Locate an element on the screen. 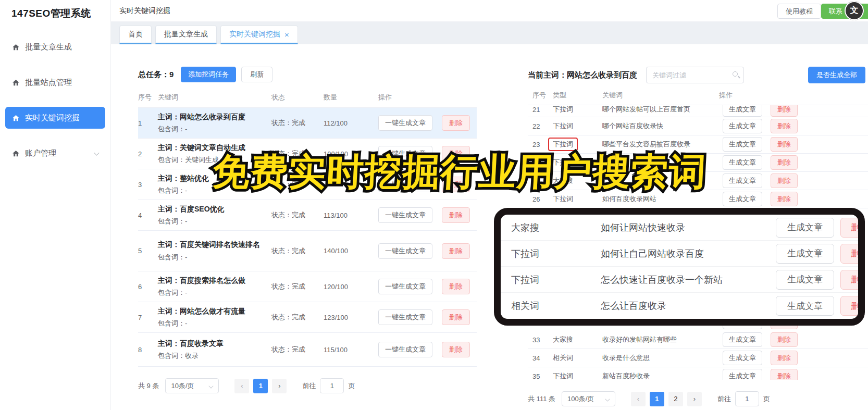  task-main-word: 主词：百度搜索排名怎么做 is located at coordinates (215, 280).